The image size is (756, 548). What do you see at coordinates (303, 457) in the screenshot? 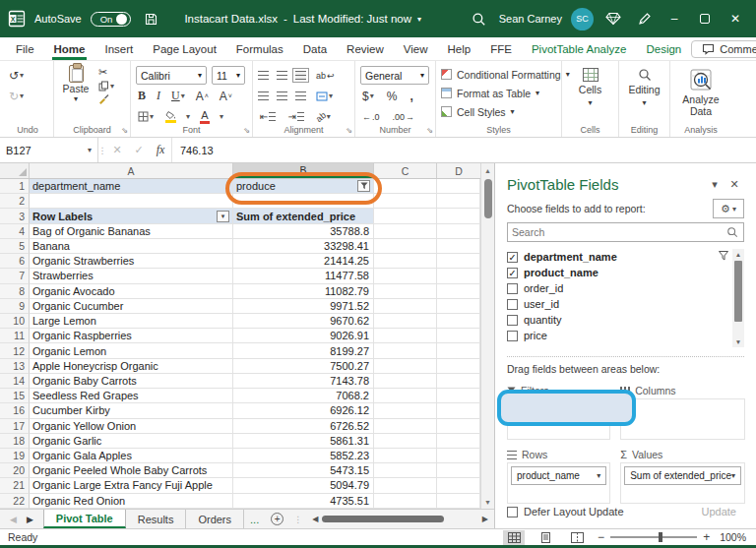
I see `value-cell: 5852.23` at bounding box center [303, 457].